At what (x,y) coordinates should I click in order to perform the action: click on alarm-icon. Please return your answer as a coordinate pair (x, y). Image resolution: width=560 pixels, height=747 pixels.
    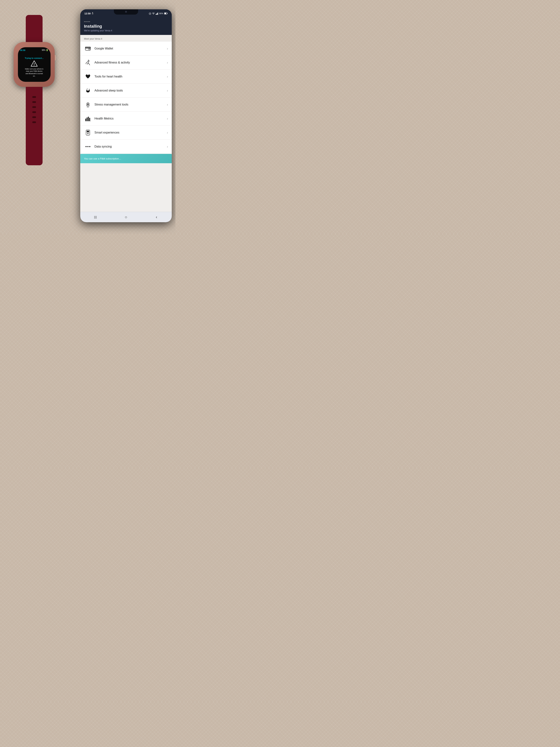
    Looking at the image, I should click on (150, 14).